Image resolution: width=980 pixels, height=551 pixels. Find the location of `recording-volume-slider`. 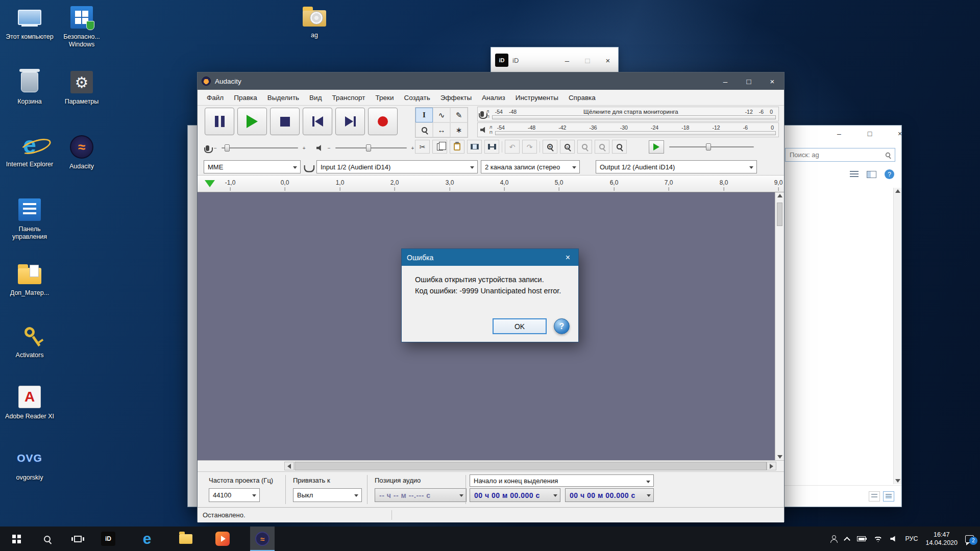

recording-volume-slider is located at coordinates (260, 148).